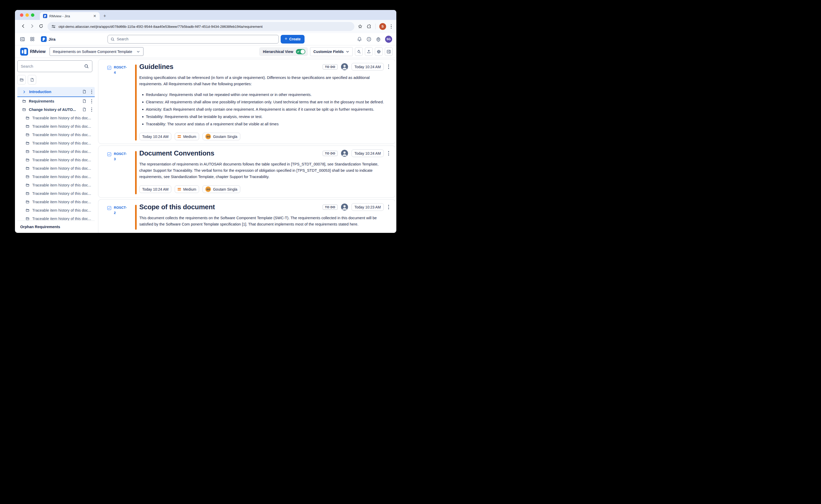  Describe the element at coordinates (22, 15) in the screenshot. I see `close-window-button` at that location.